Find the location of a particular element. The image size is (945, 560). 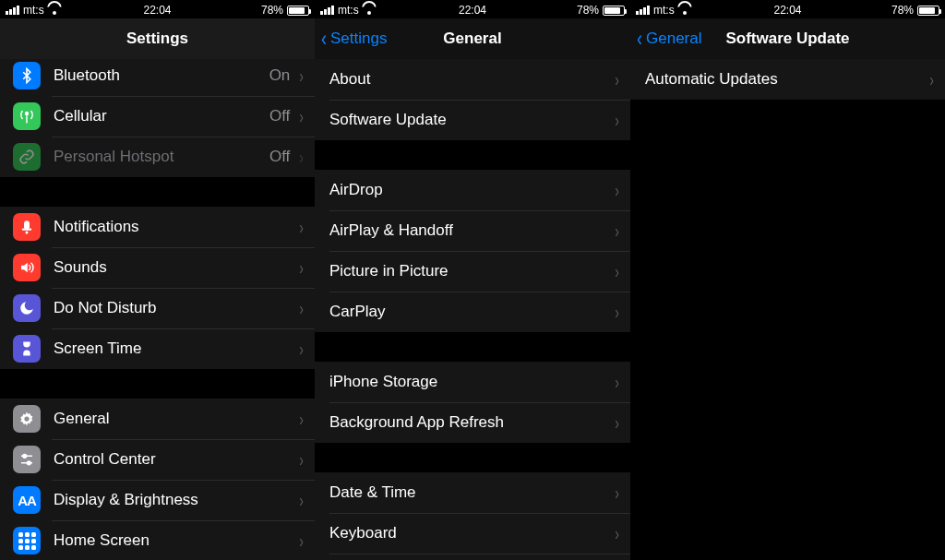

row-label: Cellular is located at coordinates (161, 116).